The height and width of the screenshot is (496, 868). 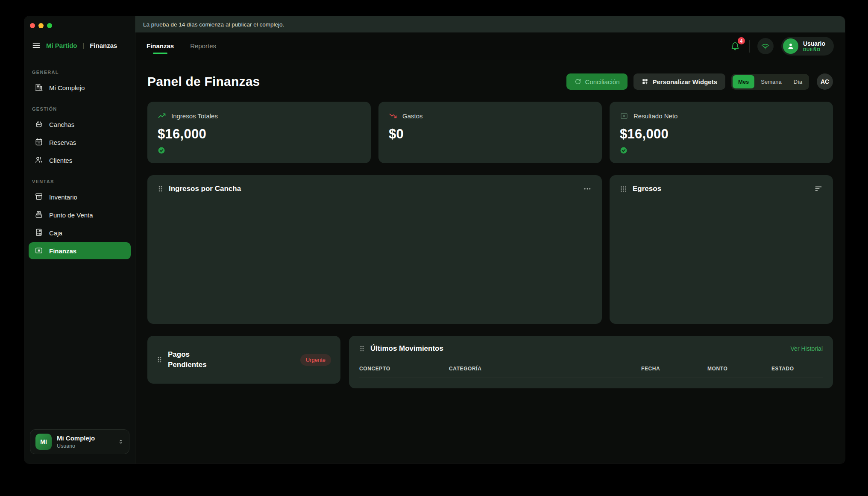 What do you see at coordinates (39, 215) in the screenshot?
I see `cash-register-icon` at bounding box center [39, 215].